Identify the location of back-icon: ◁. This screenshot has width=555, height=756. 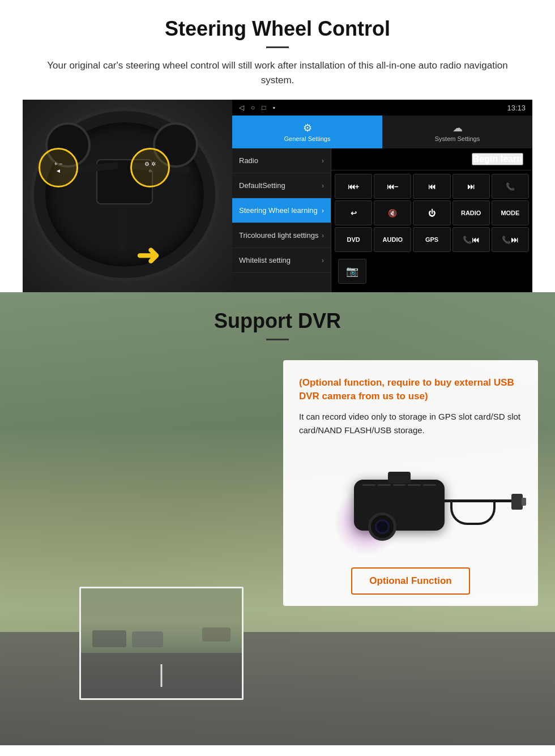
(241, 108).